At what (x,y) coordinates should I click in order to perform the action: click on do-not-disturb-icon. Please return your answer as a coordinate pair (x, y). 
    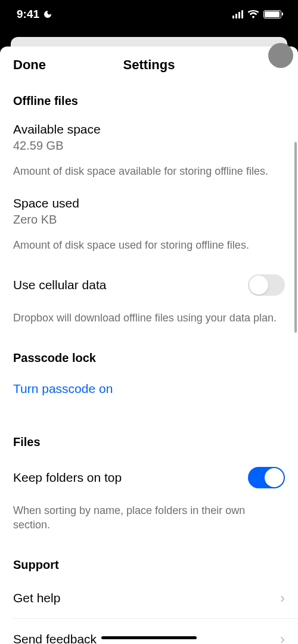
    Looking at the image, I should click on (48, 14).